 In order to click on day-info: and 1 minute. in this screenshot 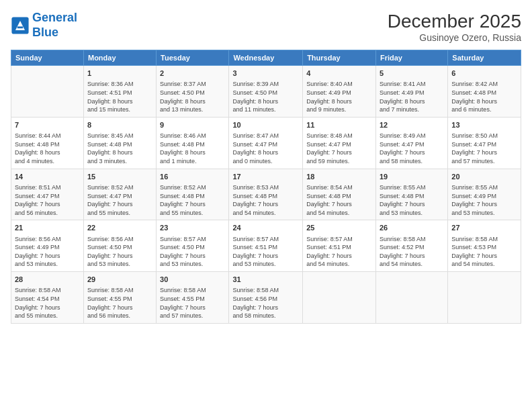, I will do `click(192, 161)`.